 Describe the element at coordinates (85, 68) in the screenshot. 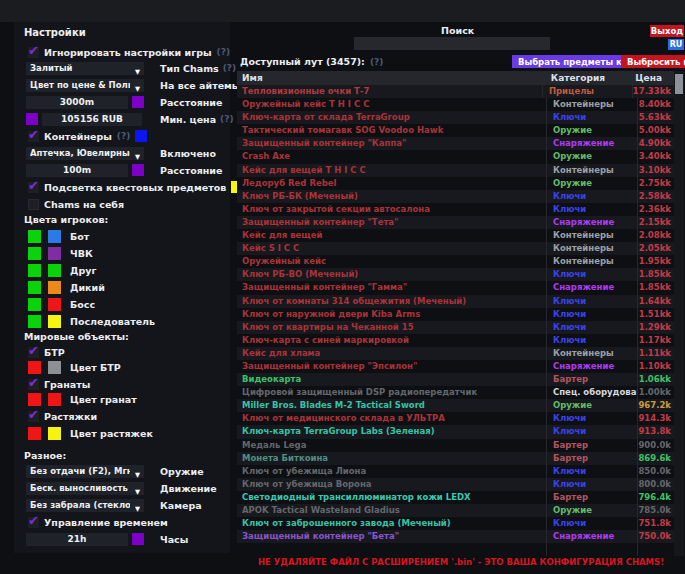

I see `chams-type-select: Залитый` at that location.